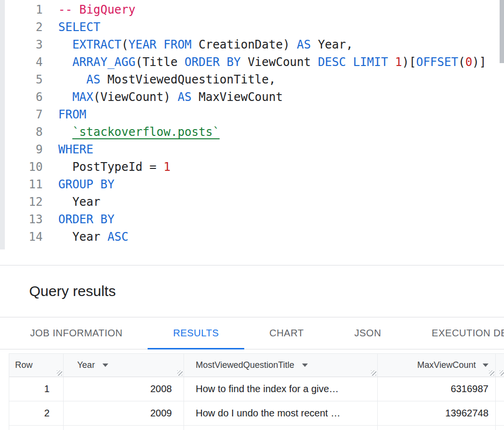 This screenshot has height=430, width=504. What do you see at coordinates (86, 184) in the screenshot?
I see `code-text: GROUP BY` at bounding box center [86, 184].